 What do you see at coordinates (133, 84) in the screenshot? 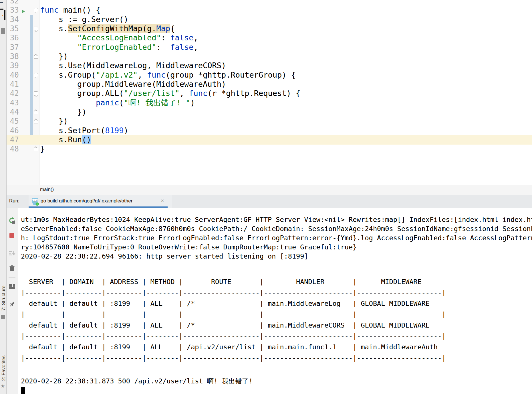
I see `code-text: group.Middleware(MiddlewareAuth)` at bounding box center [133, 84].